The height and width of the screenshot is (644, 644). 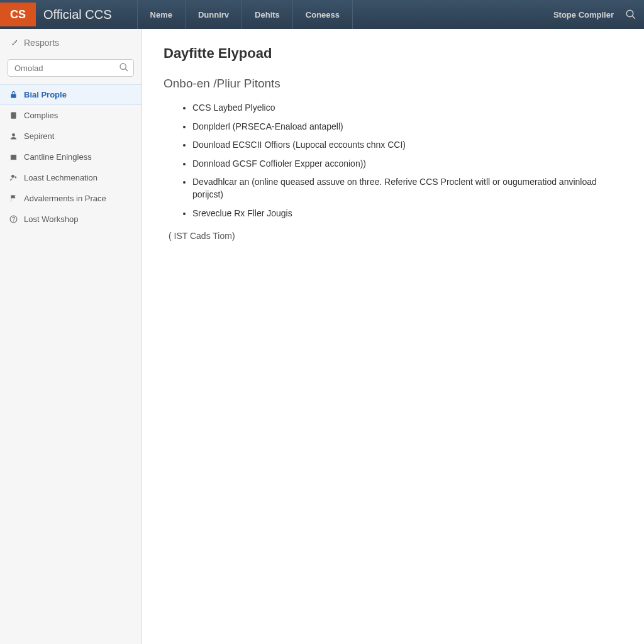 I want to click on box-icon, so click(x=13, y=157).